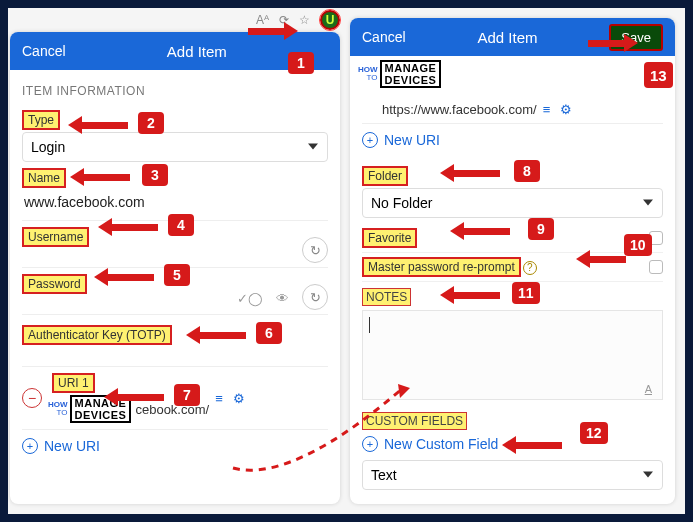 This screenshot has width=693, height=522. Describe the element at coordinates (175, 206) in the screenshot. I see `name-value: www.facebook.com` at that location.